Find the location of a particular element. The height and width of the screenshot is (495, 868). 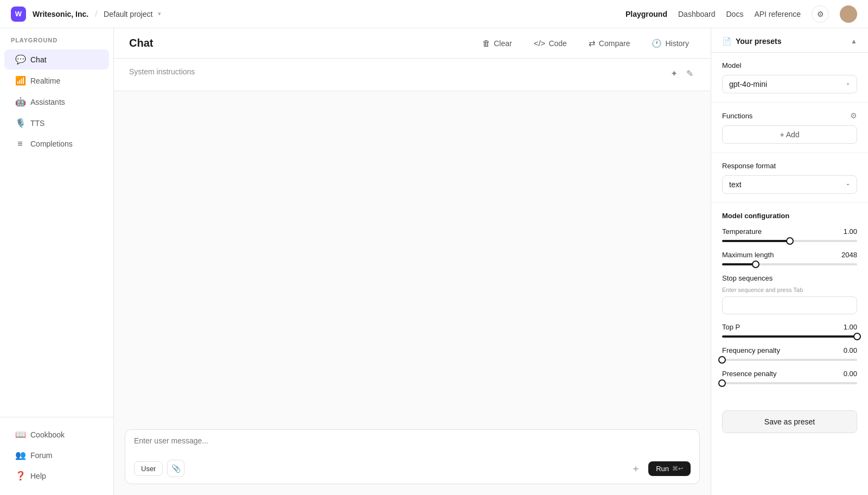

model-config-section: Model configuration Temperature 1.00 Max… is located at coordinates (790, 302).